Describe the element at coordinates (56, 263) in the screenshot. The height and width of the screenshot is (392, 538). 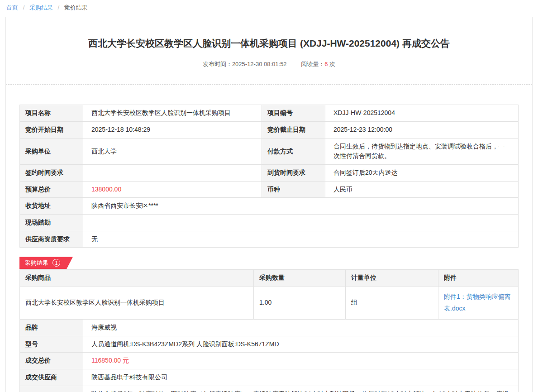
I see `result-badge-number: 1` at that location.